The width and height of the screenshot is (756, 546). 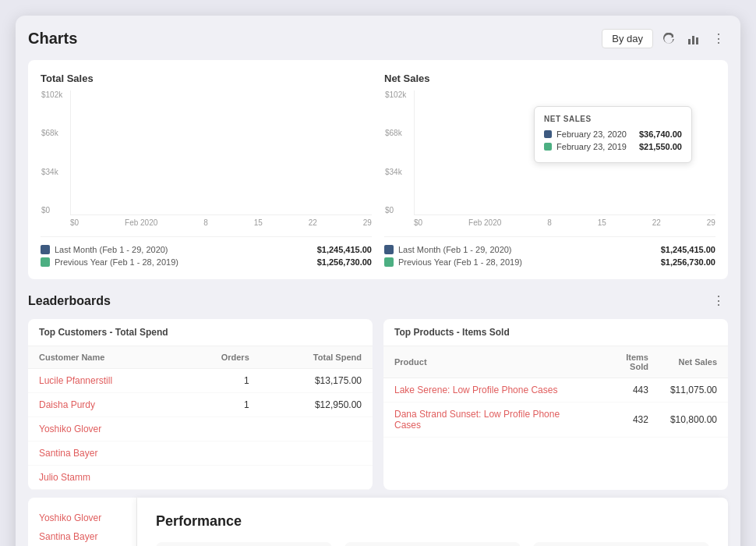 I want to click on leaderboards-more-icon: ⋮, so click(x=719, y=301).